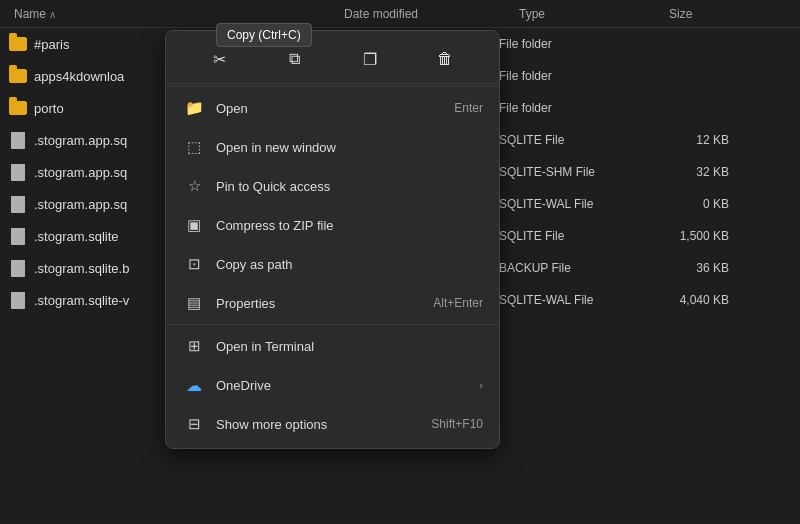 Image resolution: width=800 pixels, height=524 pixels. I want to click on menu-item-icon-compress-zip: ▣, so click(194, 225).